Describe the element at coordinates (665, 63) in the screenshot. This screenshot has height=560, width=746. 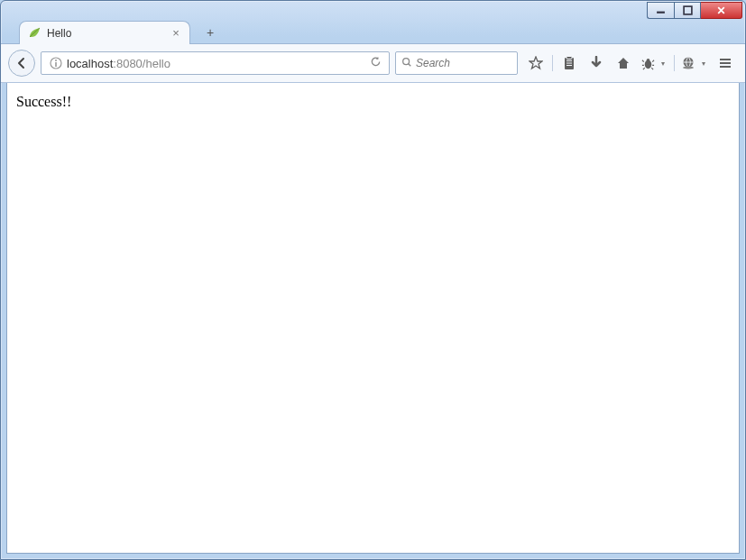
I see `bug-dropdown: ▾` at that location.